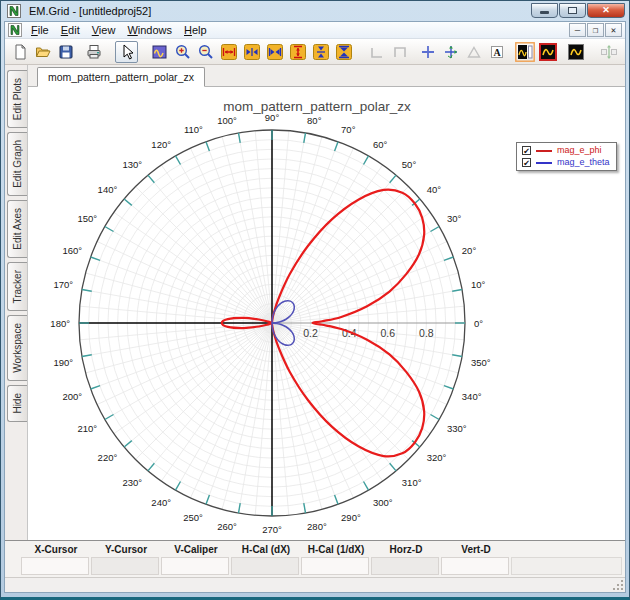  What do you see at coordinates (227, 526) in the screenshot?
I see `angle-label: 260°` at bounding box center [227, 526].